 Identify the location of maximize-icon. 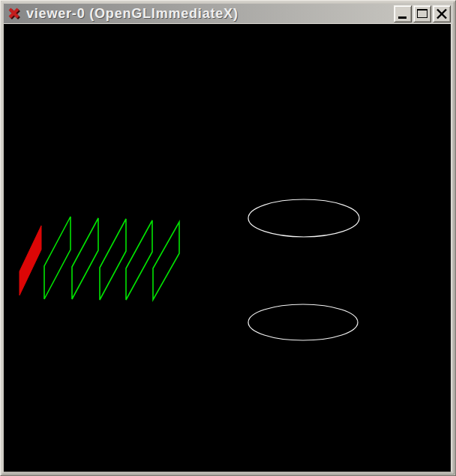
(422, 13).